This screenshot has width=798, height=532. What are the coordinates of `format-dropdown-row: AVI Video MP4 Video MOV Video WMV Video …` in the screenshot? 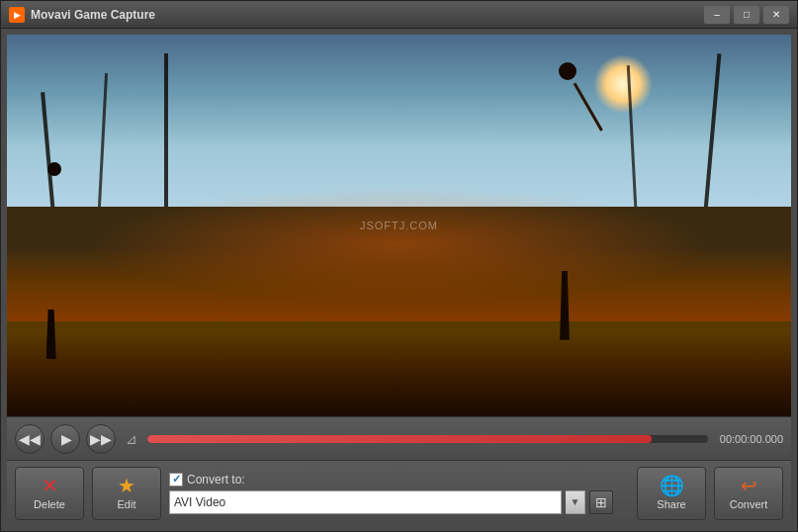 It's located at (392, 502).